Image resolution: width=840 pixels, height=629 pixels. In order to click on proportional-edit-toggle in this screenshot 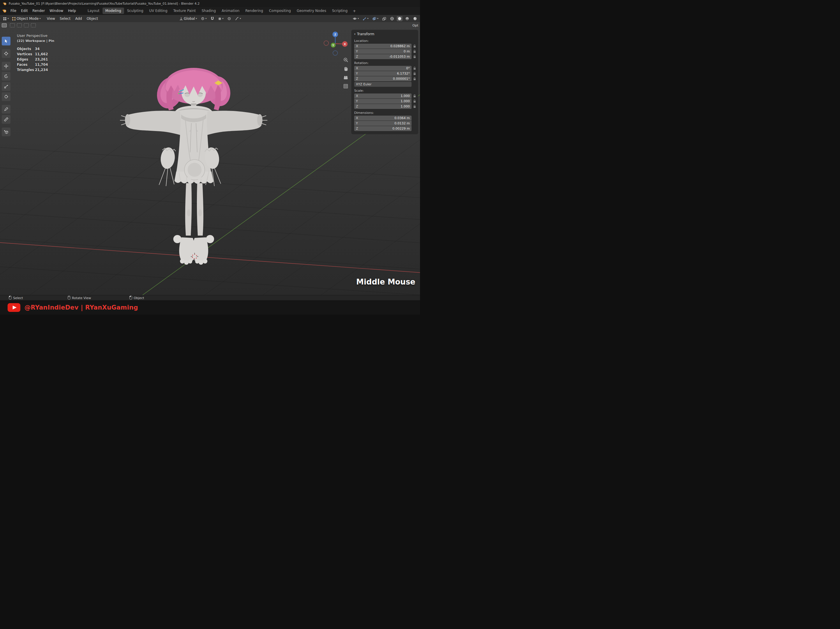, I will do `click(229, 19)`.